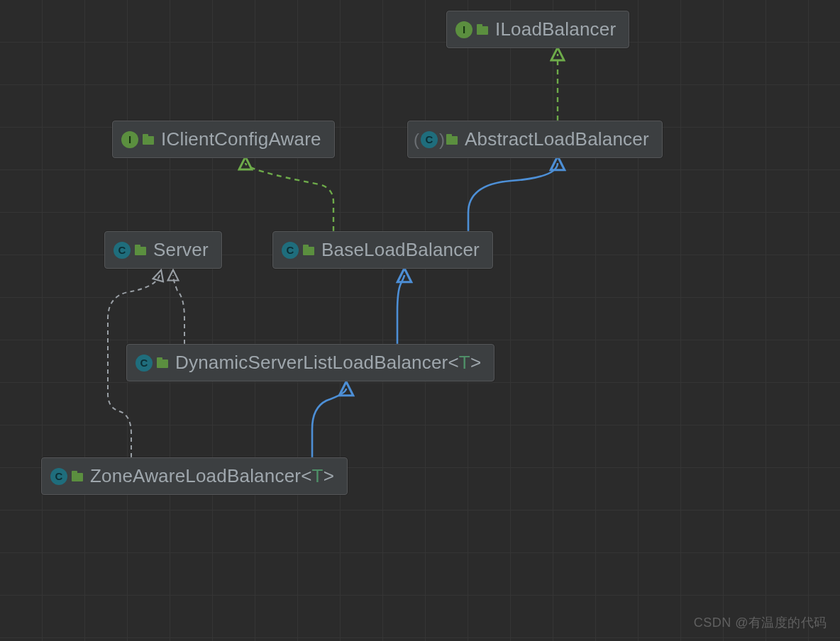 The height and width of the screenshot is (641, 840). Describe the element at coordinates (437, 140) in the screenshot. I see `abstract-class-icon: ( C )` at that location.